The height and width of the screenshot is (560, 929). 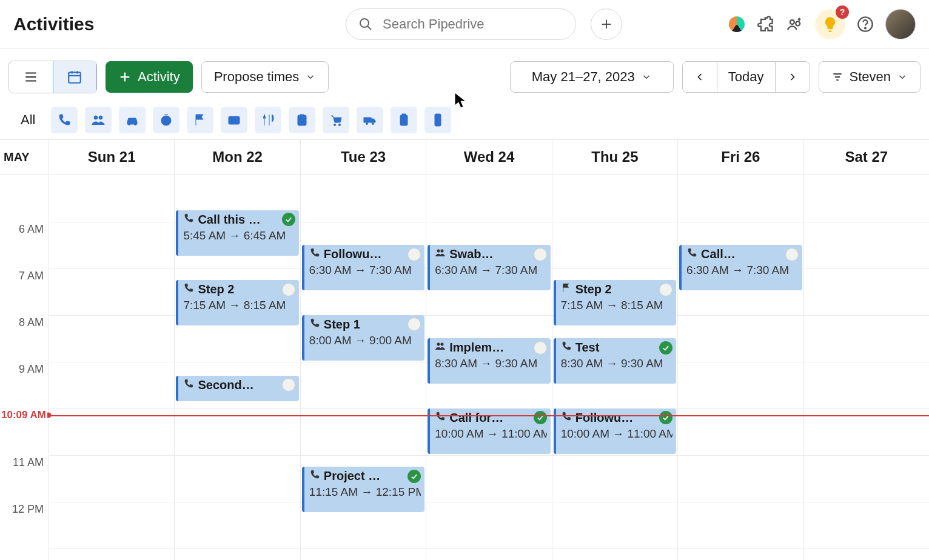 I want to click on prev-week-button, so click(x=700, y=77).